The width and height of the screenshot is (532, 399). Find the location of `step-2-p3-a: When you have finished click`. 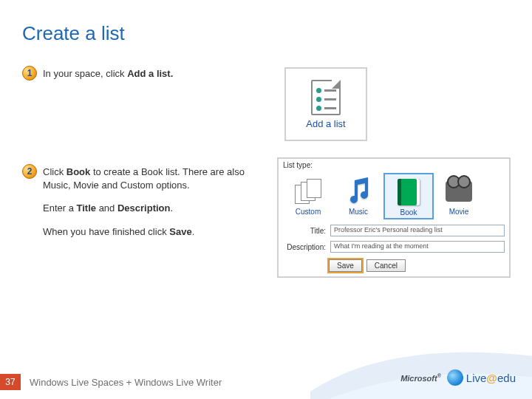

step-2-p3-a: When you have finished click is located at coordinates (106, 232).